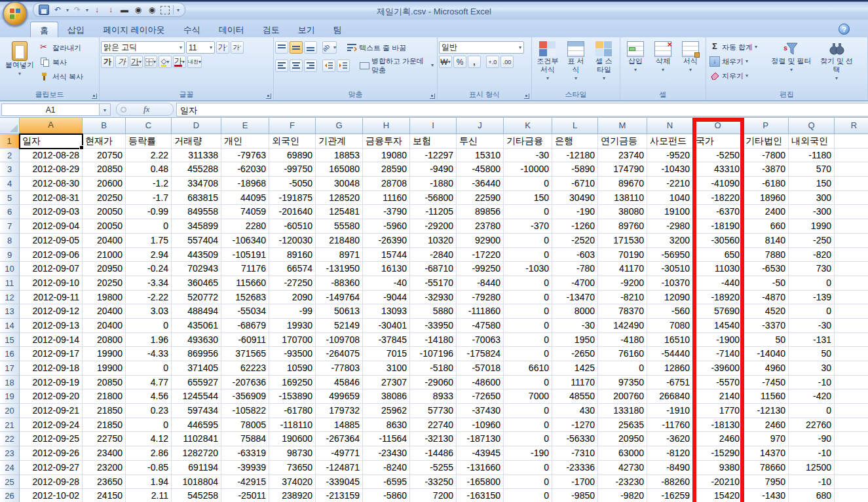 The image size is (868, 502). I want to click on cell-Q6: -300, so click(812, 212).